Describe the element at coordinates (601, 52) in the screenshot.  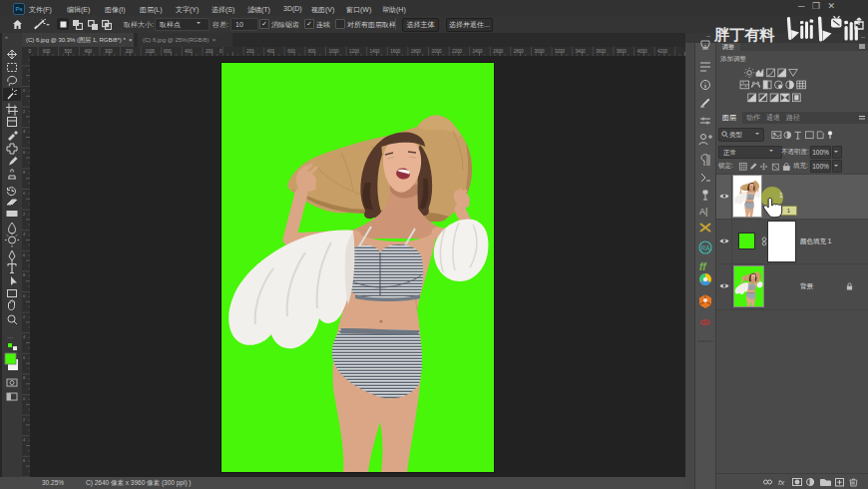
I see `svg-text: 3600` at that location.